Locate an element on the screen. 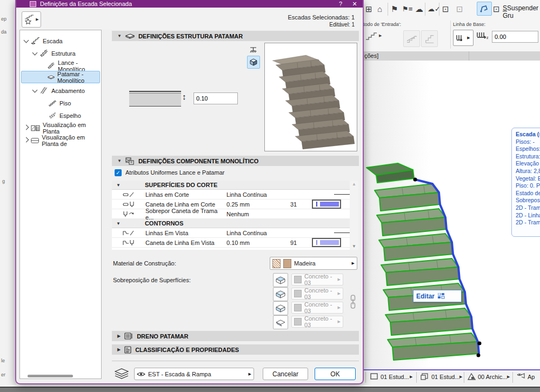  scroll-up-icon: ▲ is located at coordinates (354, 184).